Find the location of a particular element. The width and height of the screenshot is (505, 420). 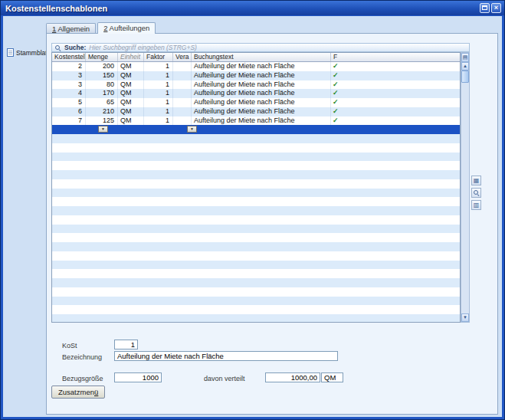

davon-verteilt-input is located at coordinates (293, 377).